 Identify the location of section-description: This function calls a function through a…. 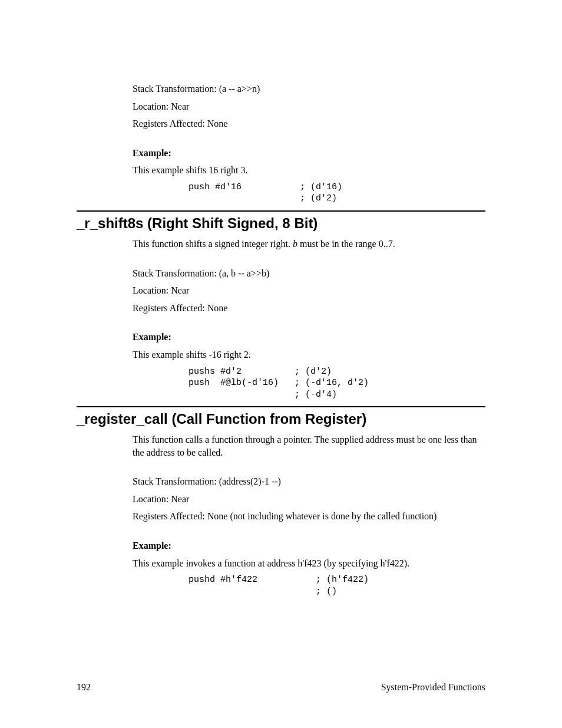
(309, 446).